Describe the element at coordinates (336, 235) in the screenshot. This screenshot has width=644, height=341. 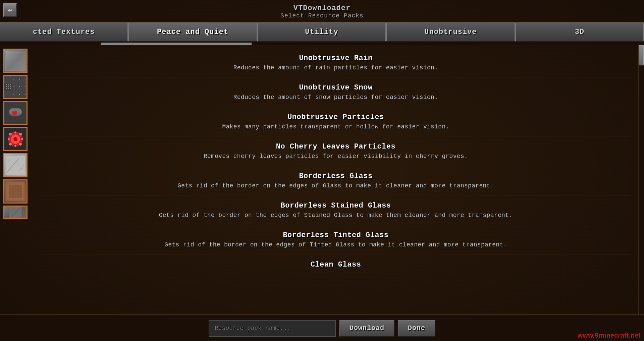
I see `pack-name-tinted: Borderless Tinted Glass` at that location.